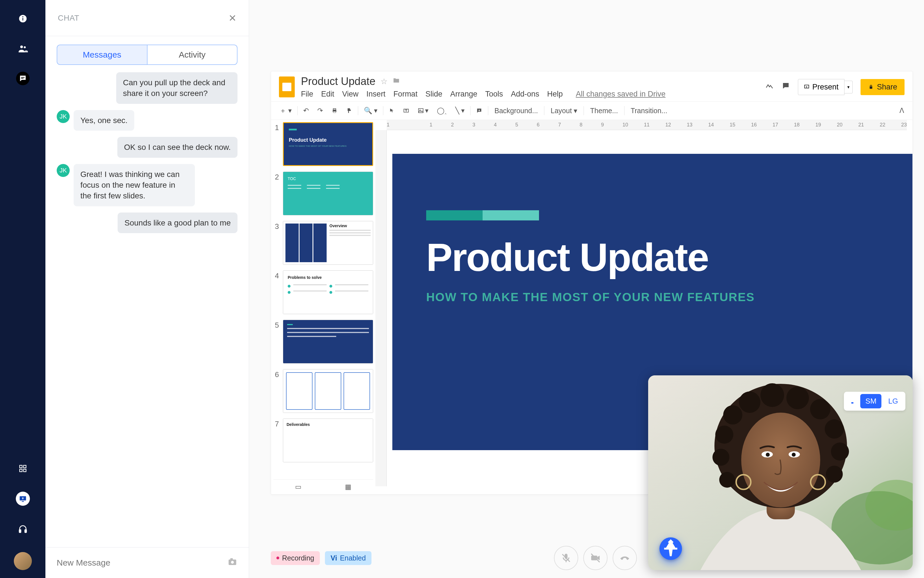 The width and height of the screenshot is (924, 578). What do you see at coordinates (23, 49) in the screenshot?
I see `people-icon` at bounding box center [23, 49].